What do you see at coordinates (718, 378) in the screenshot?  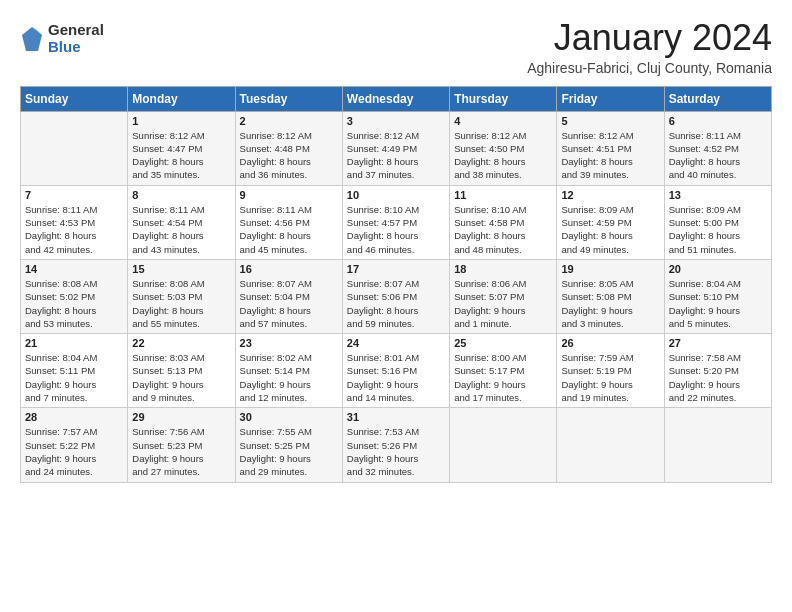 I see `day-info: Sunrise: 7:58 AM Sunset: 5:20 PM Dayligh…` at bounding box center [718, 378].